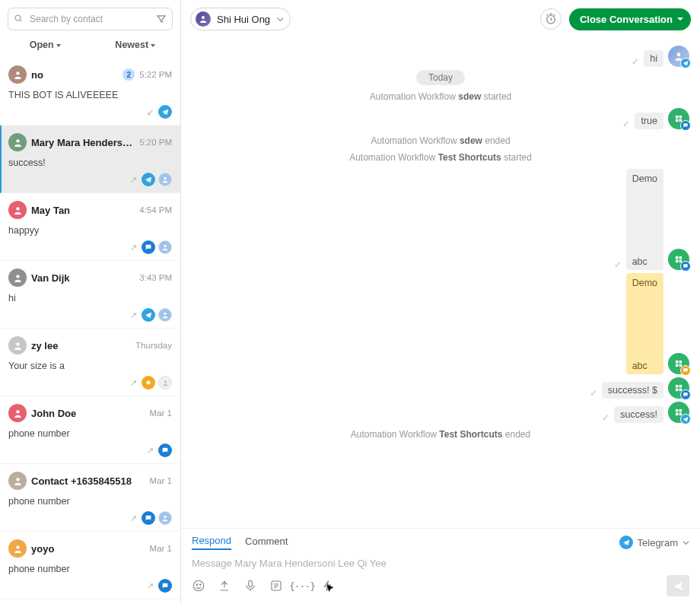 Image resolution: width=700 pixels, height=604 pixels. What do you see at coordinates (83, 143) in the screenshot?
I see `conversation-name: Mary Mara Hendersoni Lee …` at bounding box center [83, 143].